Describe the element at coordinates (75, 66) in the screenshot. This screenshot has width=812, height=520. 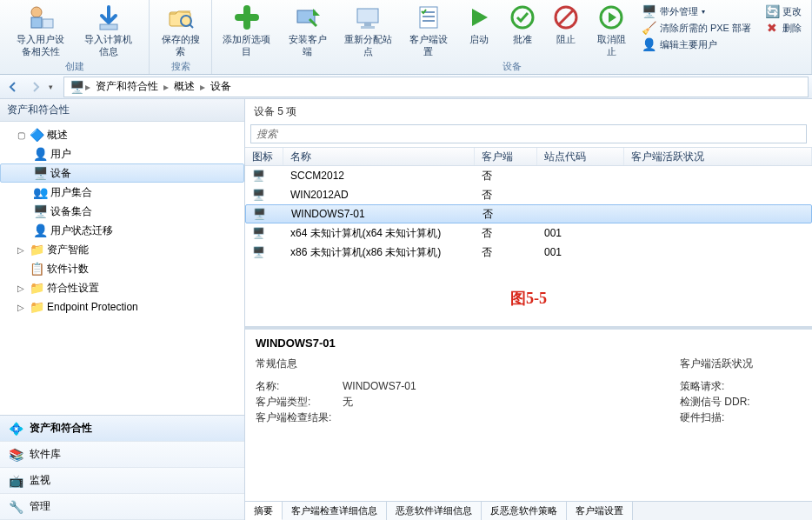
I see `group-create-label: 创建` at that location.